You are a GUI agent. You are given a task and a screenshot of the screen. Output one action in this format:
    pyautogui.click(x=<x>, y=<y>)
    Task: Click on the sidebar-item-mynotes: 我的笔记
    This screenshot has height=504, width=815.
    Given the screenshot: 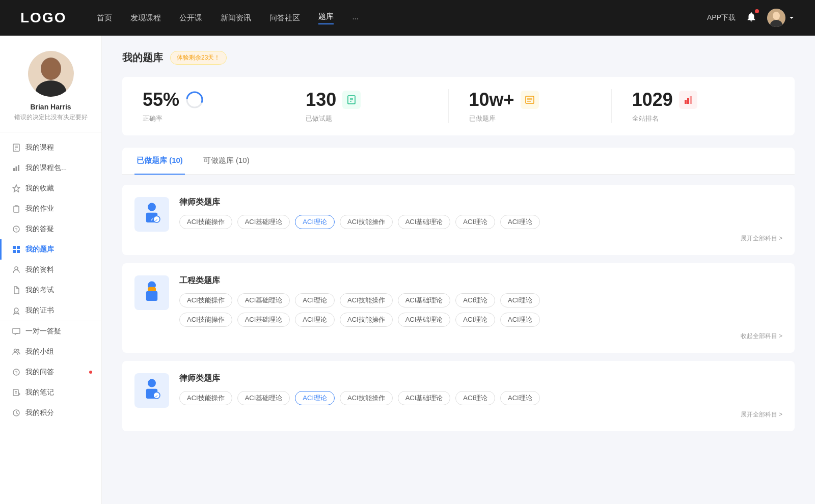 What is the action you would take?
    pyautogui.click(x=51, y=393)
    